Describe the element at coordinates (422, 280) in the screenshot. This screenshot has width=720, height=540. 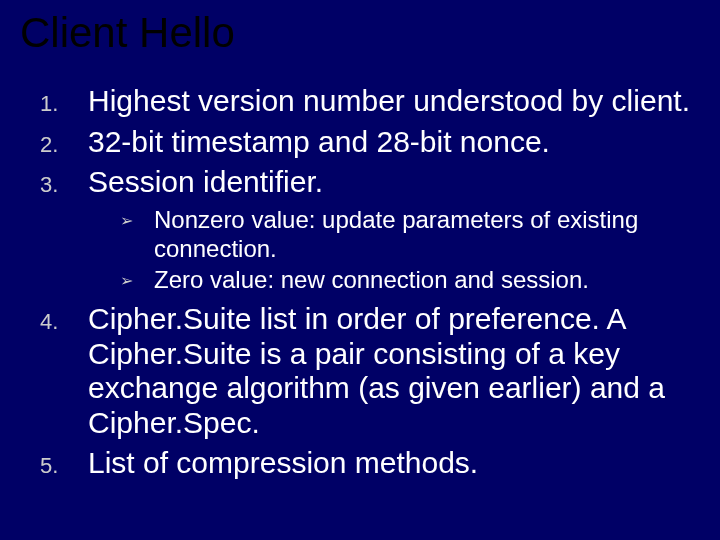
I see `sub-item-text: Zero value: new connection and session.` at that location.